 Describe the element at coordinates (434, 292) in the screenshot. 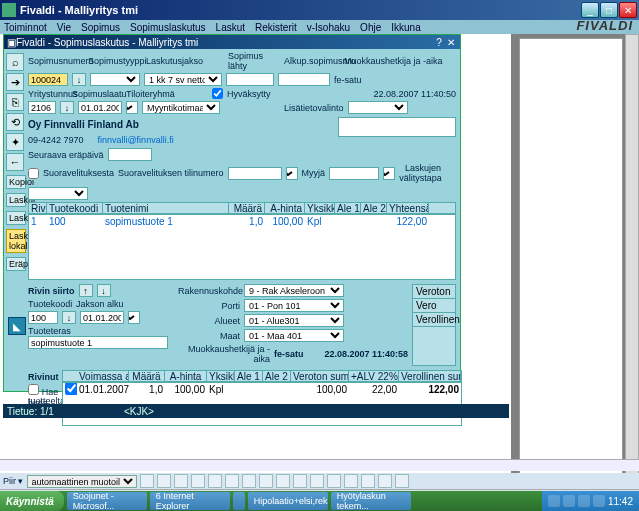

I see `tax-option: Veroton` at that location.